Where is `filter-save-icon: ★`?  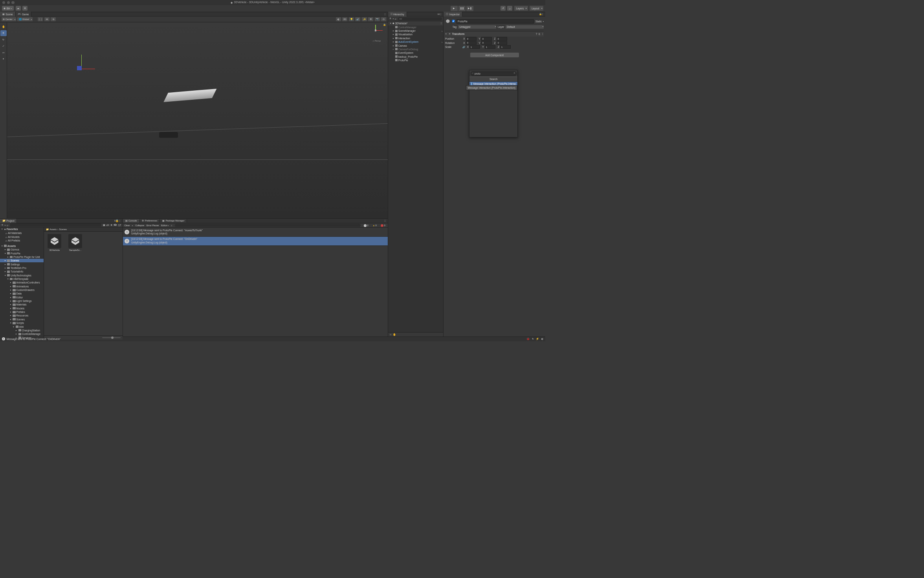
filter-save-icon: ★ is located at coordinates (112, 225).